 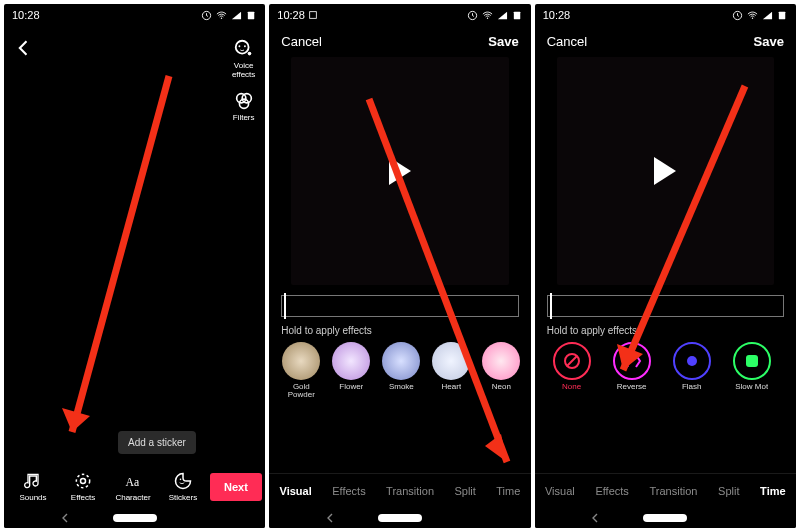 I want to click on voice-effects-icon, so click(x=244, y=49).